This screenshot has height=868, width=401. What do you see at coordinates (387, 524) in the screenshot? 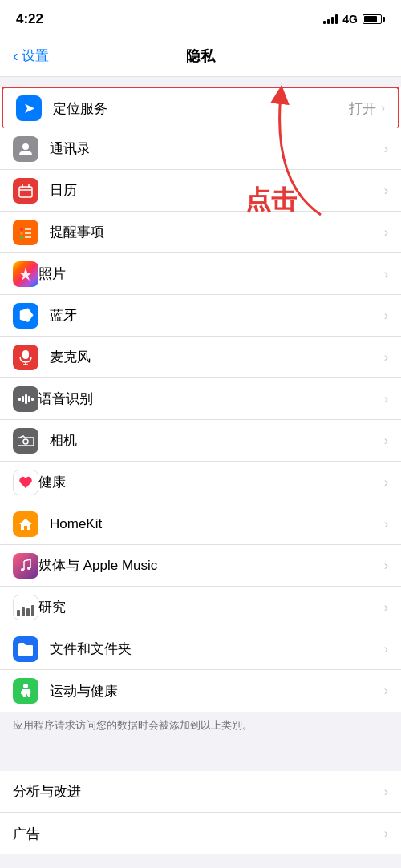
I see `homekit-chevron-icon: ›` at bounding box center [387, 524].